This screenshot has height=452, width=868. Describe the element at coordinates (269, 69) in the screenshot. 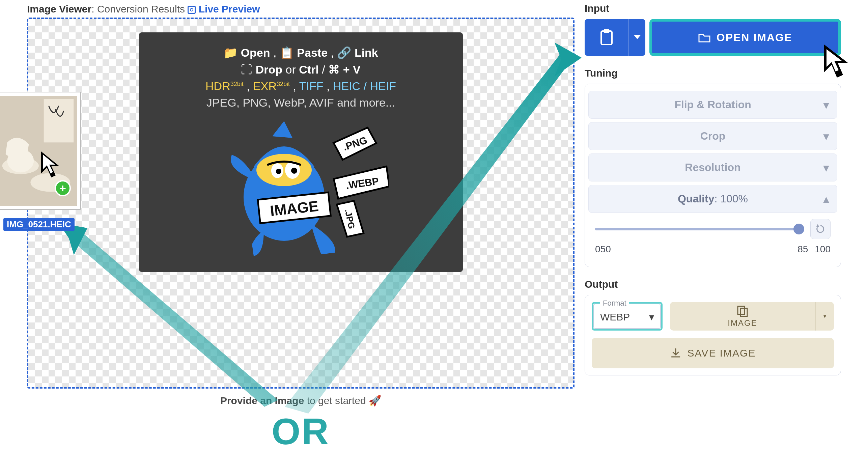

I see `drop-label: Drop` at that location.